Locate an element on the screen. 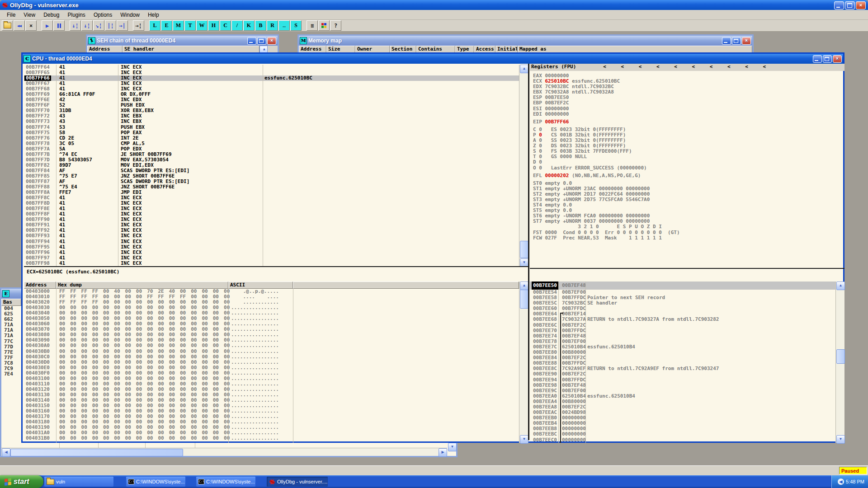  view-button-dots: ... is located at coordinates (284, 25).